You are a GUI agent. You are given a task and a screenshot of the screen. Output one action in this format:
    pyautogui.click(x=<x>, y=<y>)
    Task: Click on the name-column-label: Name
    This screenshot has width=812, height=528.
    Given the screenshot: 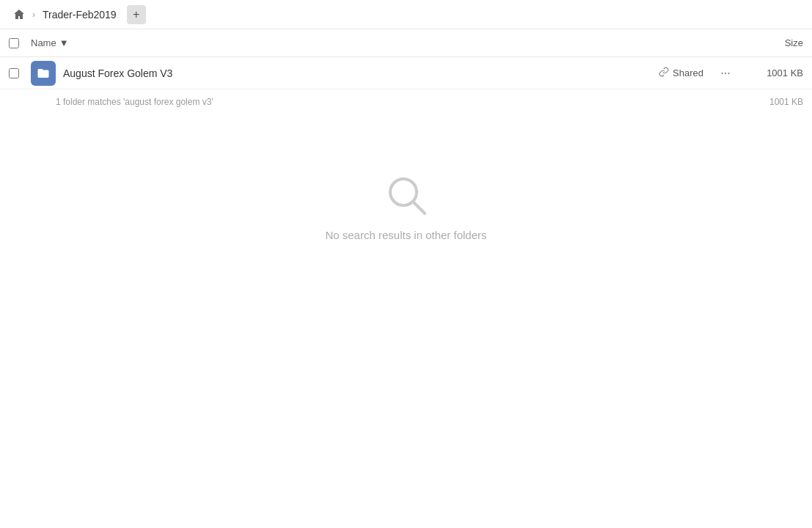 What is the action you would take?
    pyautogui.click(x=44, y=43)
    